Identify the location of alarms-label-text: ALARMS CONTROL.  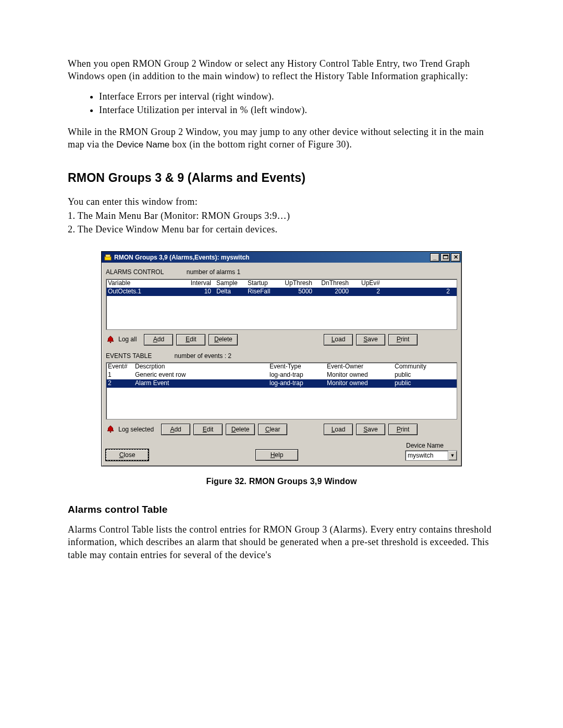
(134, 272).